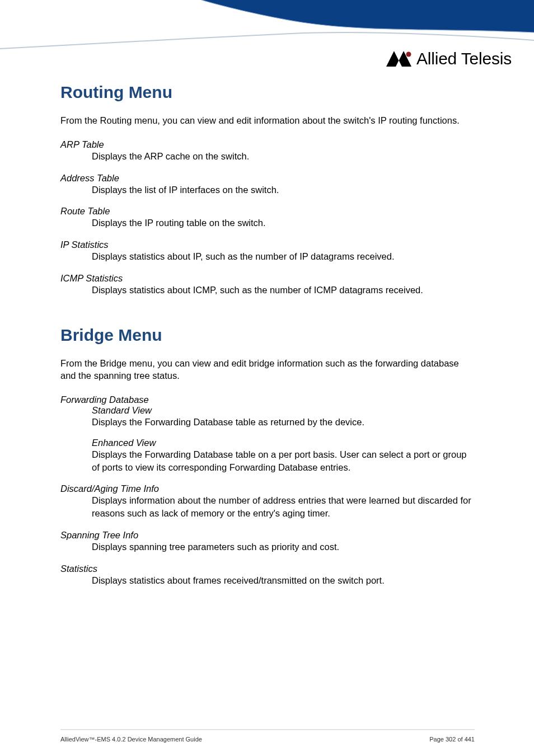 This screenshot has width=534, height=756. What do you see at coordinates (268, 400) in the screenshot?
I see `term-forwarding-database: Forwarding Database` at bounding box center [268, 400].